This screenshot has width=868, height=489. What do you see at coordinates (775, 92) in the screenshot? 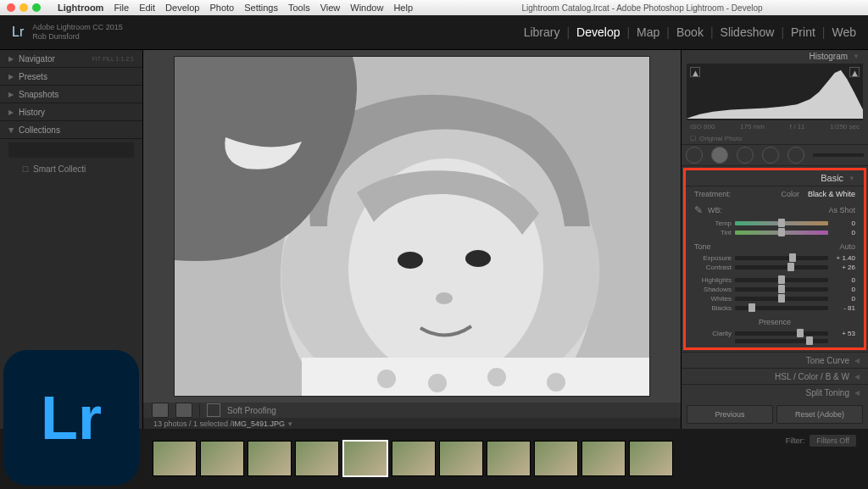
I see `histogram: ▲ ▲` at bounding box center [775, 92].